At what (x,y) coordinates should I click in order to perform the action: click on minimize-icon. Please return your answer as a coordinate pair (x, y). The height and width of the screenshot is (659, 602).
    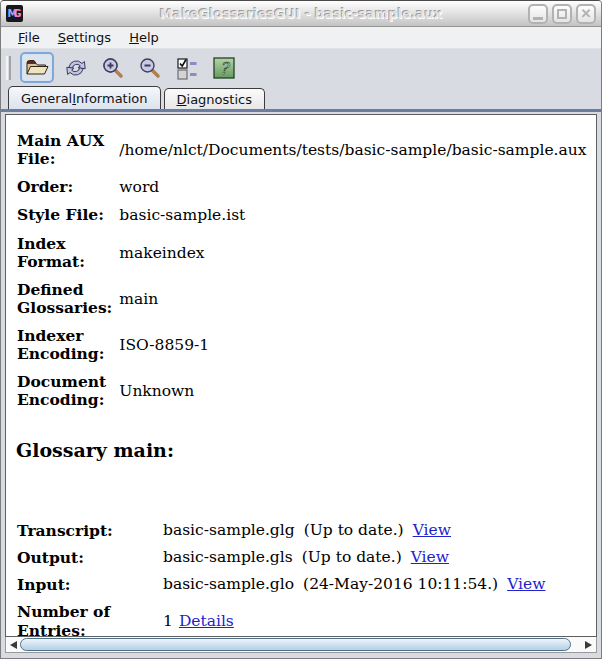
    Looking at the image, I should click on (538, 18).